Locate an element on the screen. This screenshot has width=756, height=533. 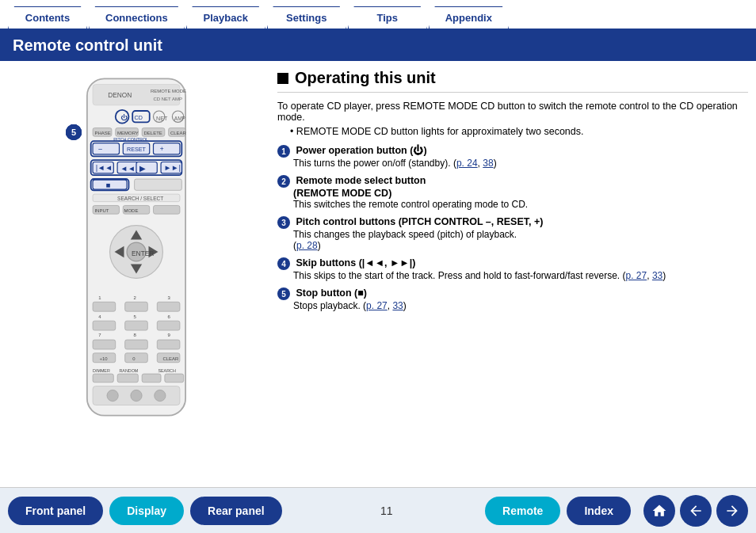
link-p24: p. 24 is located at coordinates (468, 163).